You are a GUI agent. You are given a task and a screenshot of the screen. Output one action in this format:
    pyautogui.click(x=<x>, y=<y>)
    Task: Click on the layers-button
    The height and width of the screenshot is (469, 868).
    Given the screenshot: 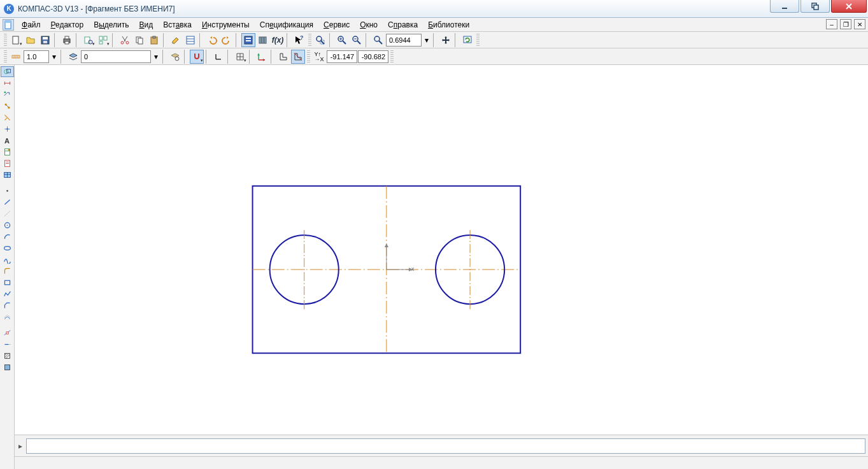 What is the action you would take?
    pyautogui.click(x=73, y=57)
    